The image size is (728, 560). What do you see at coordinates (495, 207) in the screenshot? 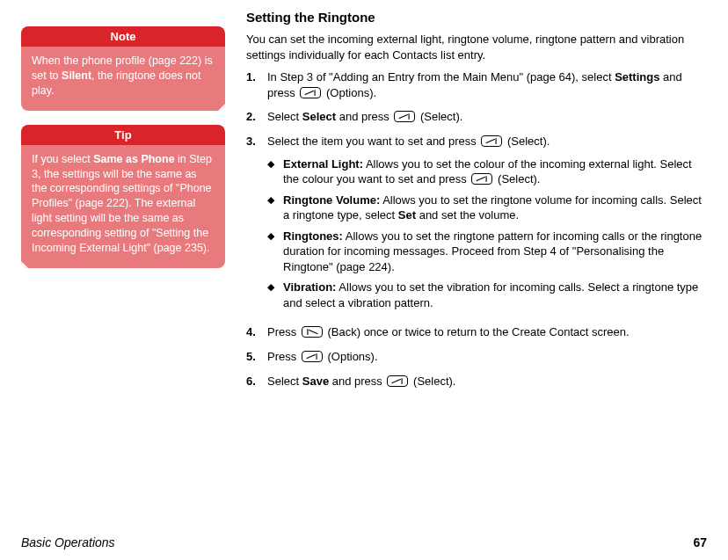
I see `sub-body: Ringtone Volume: Allows you to set the r…` at bounding box center [495, 207].